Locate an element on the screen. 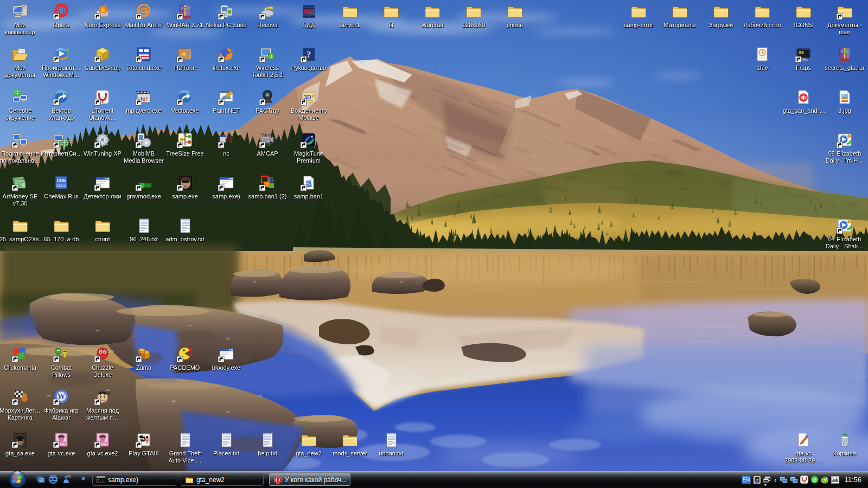 The image size is (868, 488). svg-text: J is located at coordinates (271, 56).